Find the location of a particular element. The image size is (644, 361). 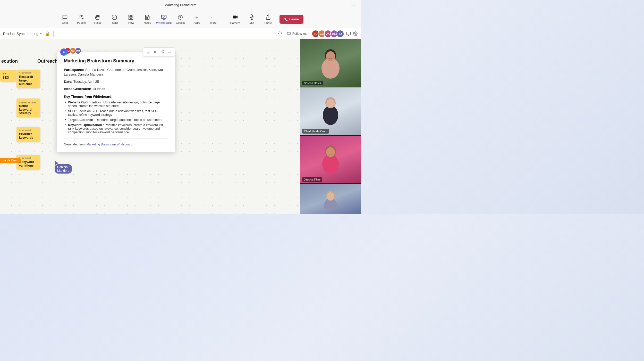

person-jessica is located at coordinates (331, 160).